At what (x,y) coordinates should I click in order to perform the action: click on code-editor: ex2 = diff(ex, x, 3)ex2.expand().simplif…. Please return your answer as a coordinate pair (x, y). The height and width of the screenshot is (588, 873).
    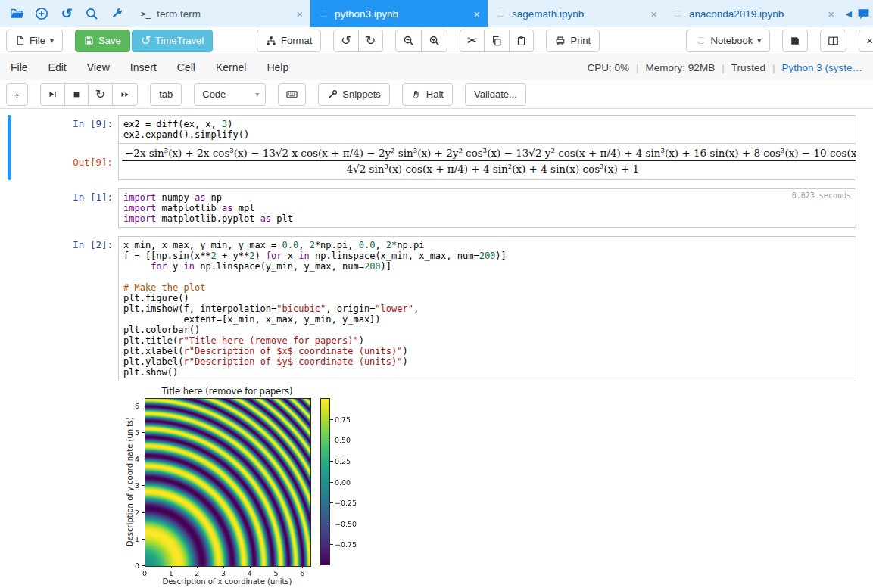
    Looking at the image, I should click on (488, 129).